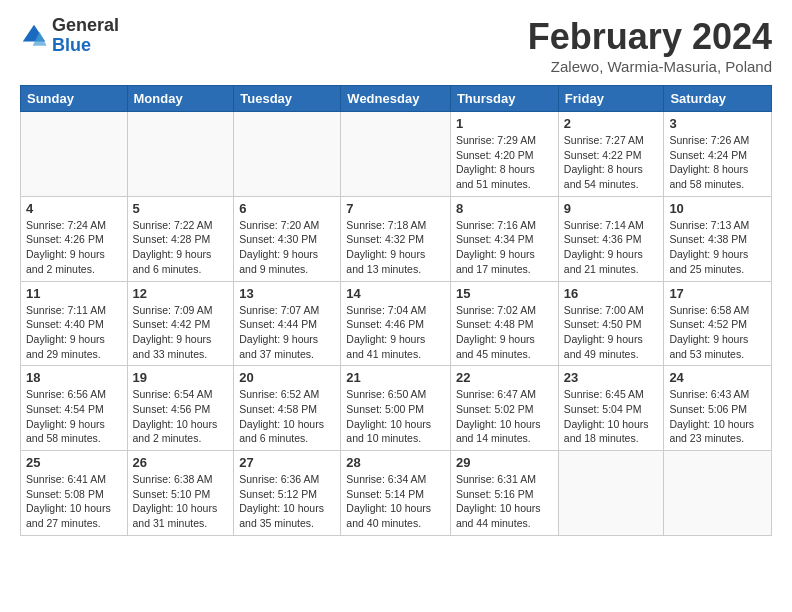 This screenshot has width=792, height=612. Describe the element at coordinates (396, 502) in the screenshot. I see `day-info: Sunrise: 6:34 AM Sunset: 5:14 PM Dayligh…` at that location.